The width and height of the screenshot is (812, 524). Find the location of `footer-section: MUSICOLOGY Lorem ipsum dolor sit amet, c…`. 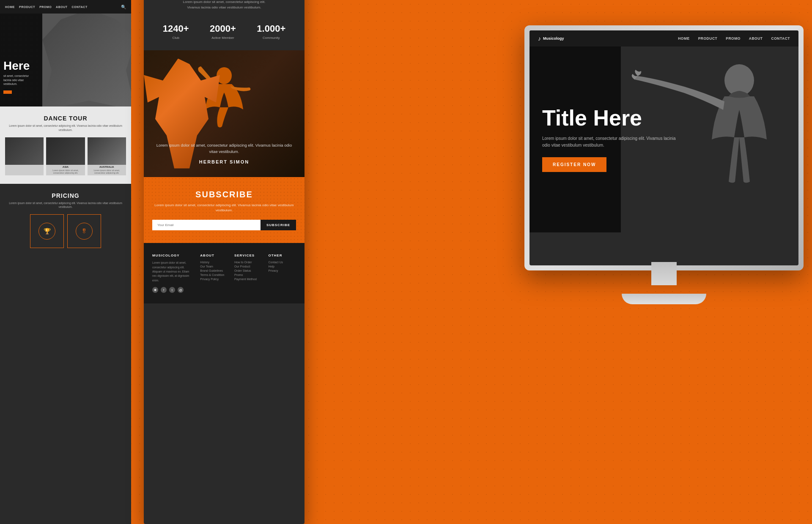

footer-section: MUSICOLOGY Lorem ipsum dolor sit amet, c… is located at coordinates (224, 273).